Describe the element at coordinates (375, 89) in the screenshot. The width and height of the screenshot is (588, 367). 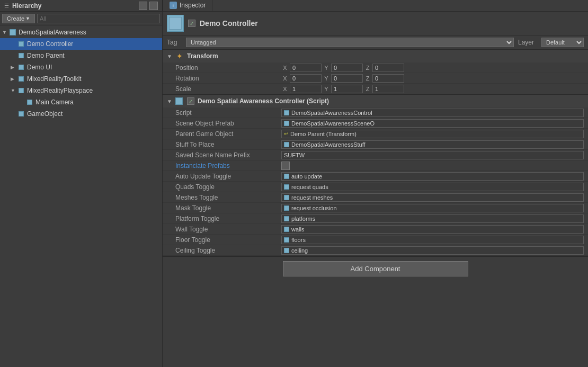
I see `scale-row: Scale X Y Z` at that location.